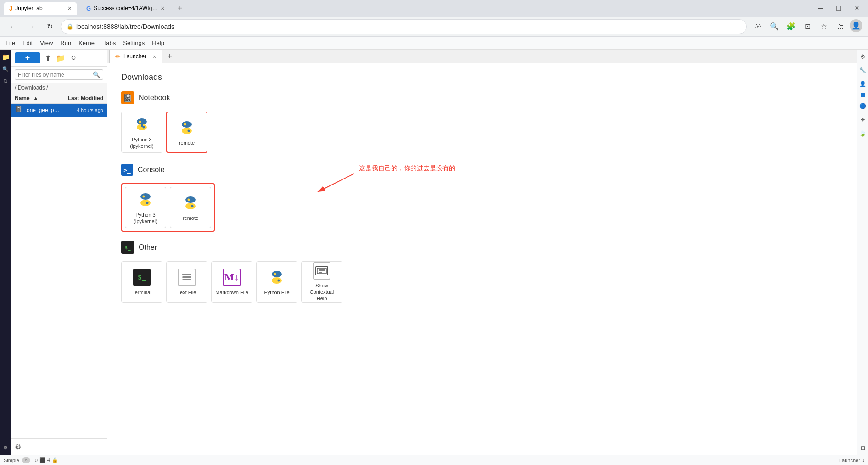 Image resolution: width=868 pixels, height=465 pixels. Describe the element at coordinates (791, 27) in the screenshot. I see `extensions-button: 🧩` at that location.